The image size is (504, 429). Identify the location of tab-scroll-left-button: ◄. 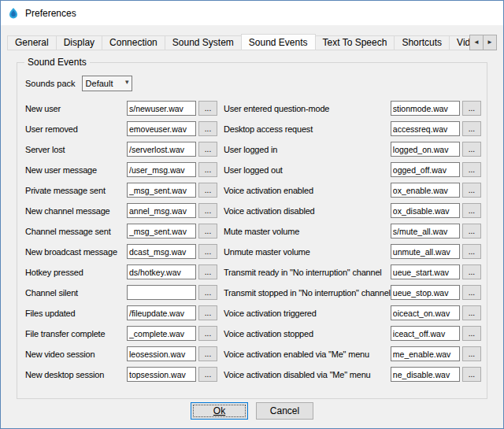
(476, 43).